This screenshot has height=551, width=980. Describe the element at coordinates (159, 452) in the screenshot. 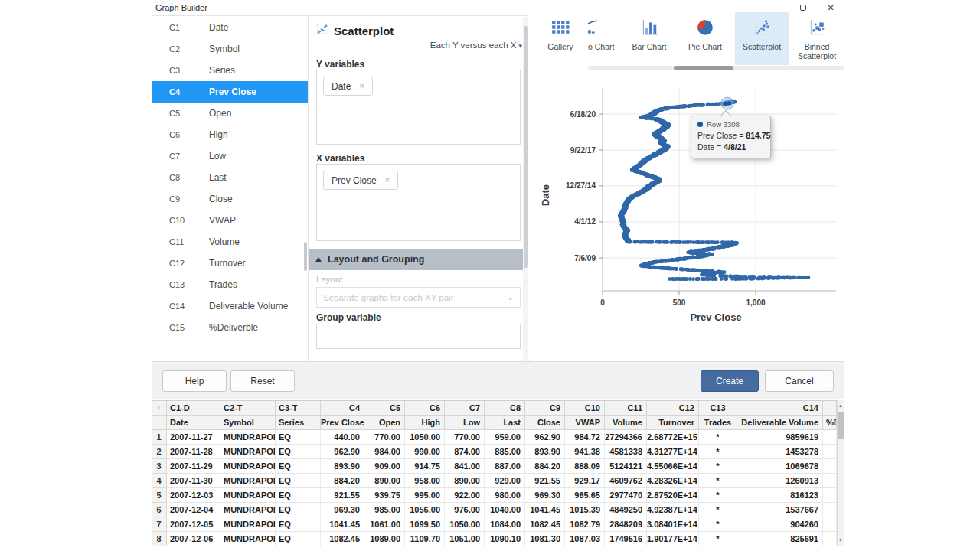

I see `table-cell: 2` at that location.